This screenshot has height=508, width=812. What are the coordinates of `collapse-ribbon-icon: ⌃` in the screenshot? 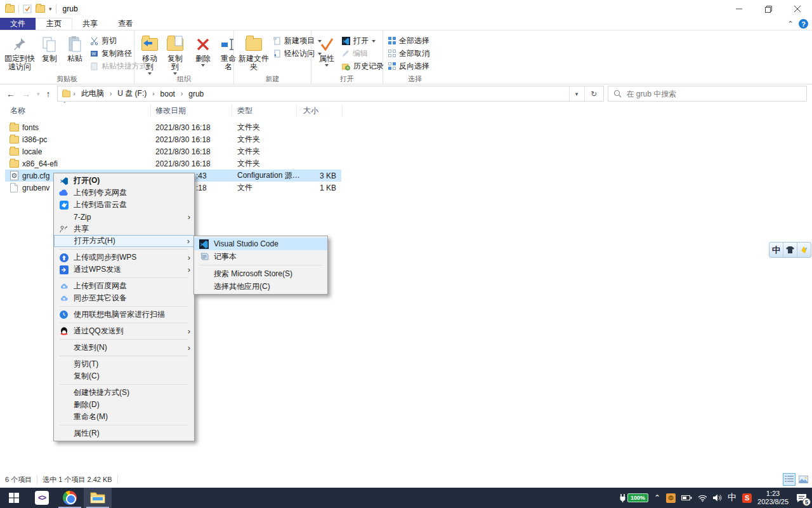 It's located at (790, 24).